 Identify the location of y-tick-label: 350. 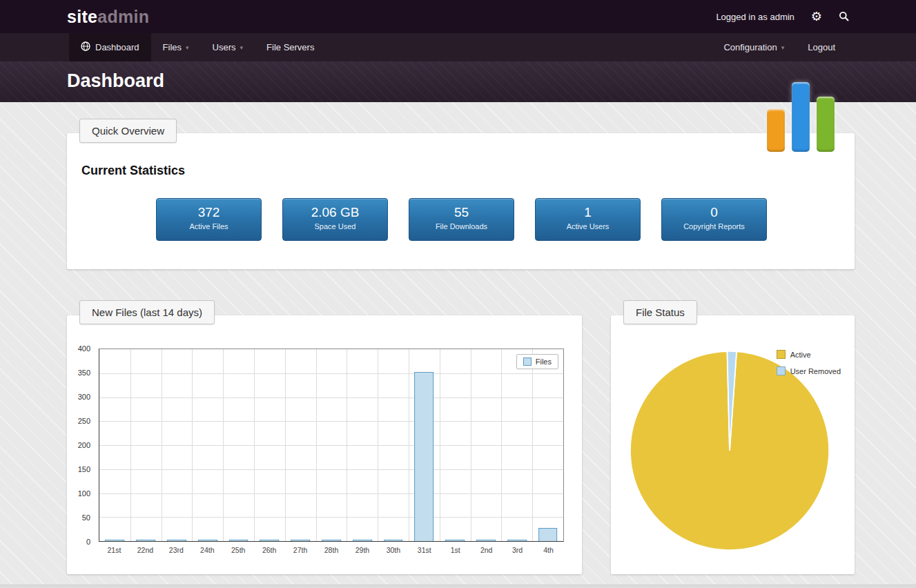
(79, 373).